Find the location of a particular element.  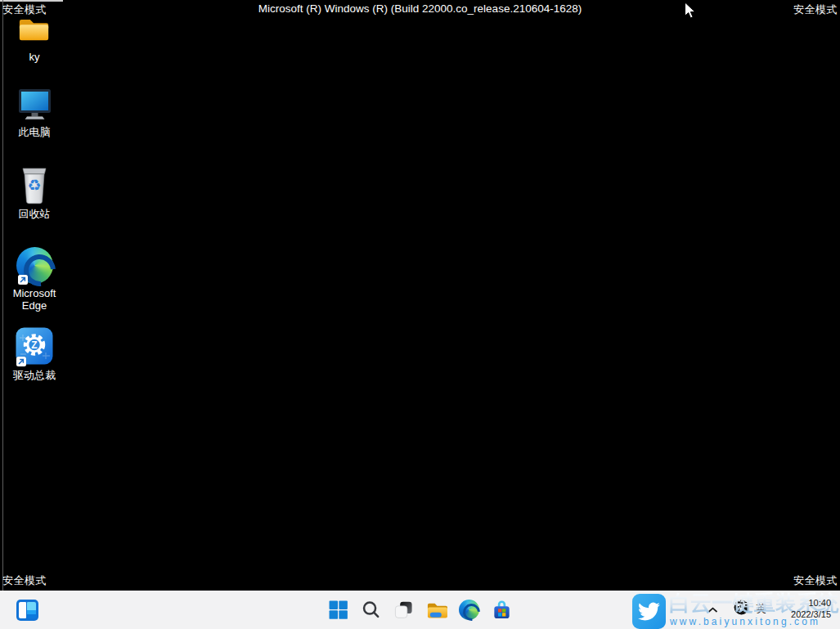

desktop-icon-ky-folder: ky is located at coordinates (34, 36).